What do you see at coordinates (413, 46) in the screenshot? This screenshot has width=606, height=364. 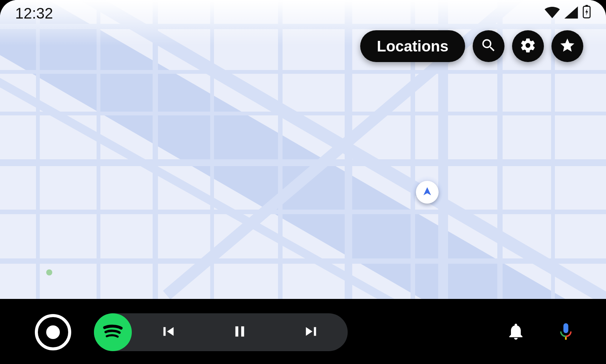 I see `locations-label: Locations` at bounding box center [413, 46].